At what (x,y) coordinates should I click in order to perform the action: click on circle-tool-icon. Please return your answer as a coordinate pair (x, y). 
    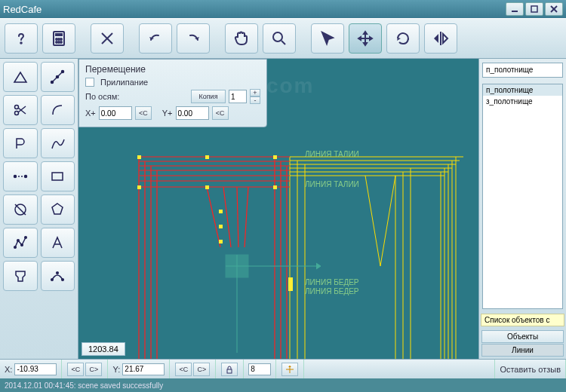
    Looking at the image, I should click on (20, 210).